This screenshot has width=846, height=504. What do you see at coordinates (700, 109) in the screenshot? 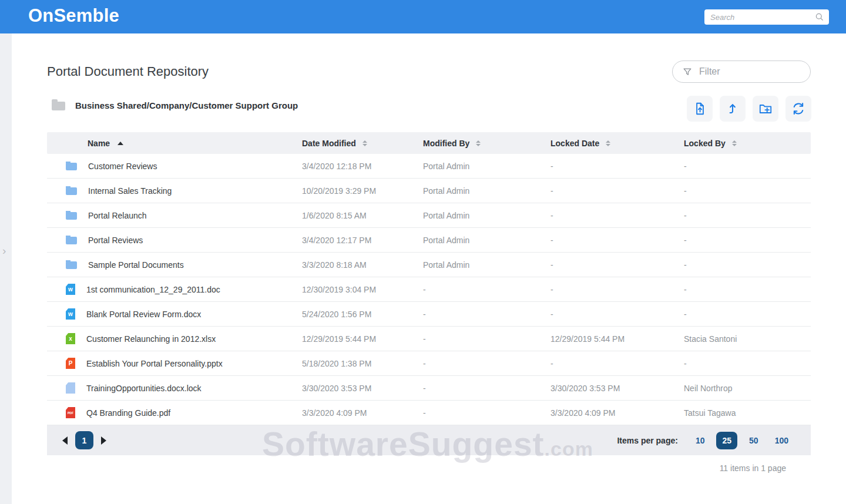
I see `upload-file-button` at bounding box center [700, 109].